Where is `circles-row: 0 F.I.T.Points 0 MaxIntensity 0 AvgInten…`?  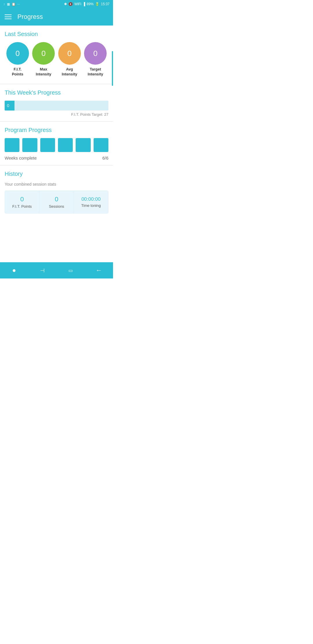 circles-row: 0 F.I.T.Points 0 MaxIntensity 0 AvgInten… is located at coordinates (57, 59).